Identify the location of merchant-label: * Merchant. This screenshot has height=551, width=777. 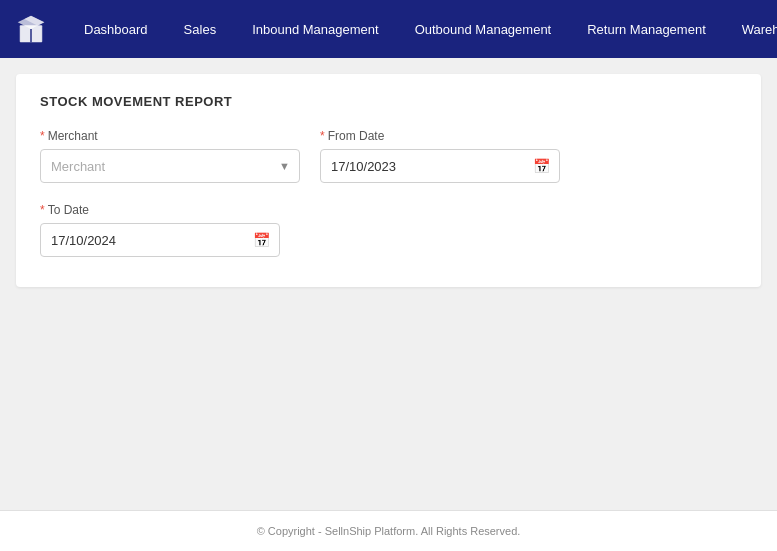
(170, 136).